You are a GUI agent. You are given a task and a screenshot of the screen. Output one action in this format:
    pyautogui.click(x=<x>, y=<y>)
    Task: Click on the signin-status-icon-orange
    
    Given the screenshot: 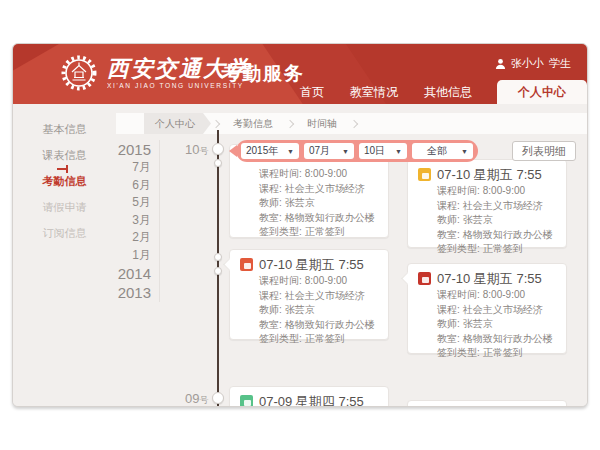 What is the action you would take?
    pyautogui.click(x=246, y=264)
    